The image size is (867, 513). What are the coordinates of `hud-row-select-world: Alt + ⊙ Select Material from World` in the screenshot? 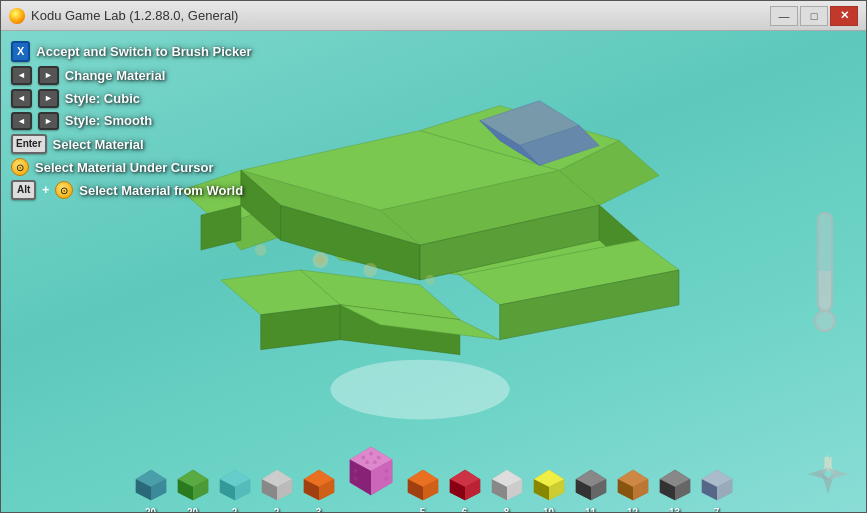 It's located at (132, 190).